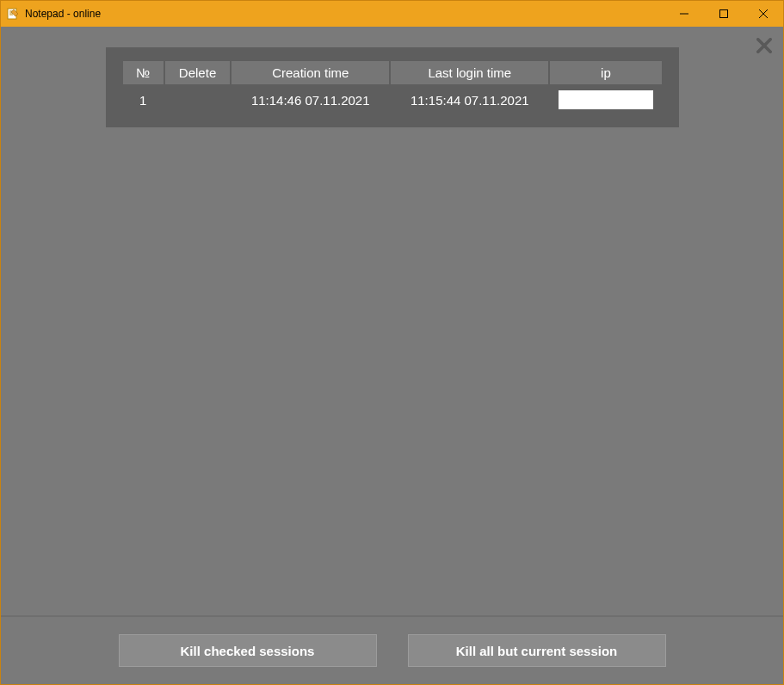  Describe the element at coordinates (684, 14) in the screenshot. I see `minimize-button` at that location.